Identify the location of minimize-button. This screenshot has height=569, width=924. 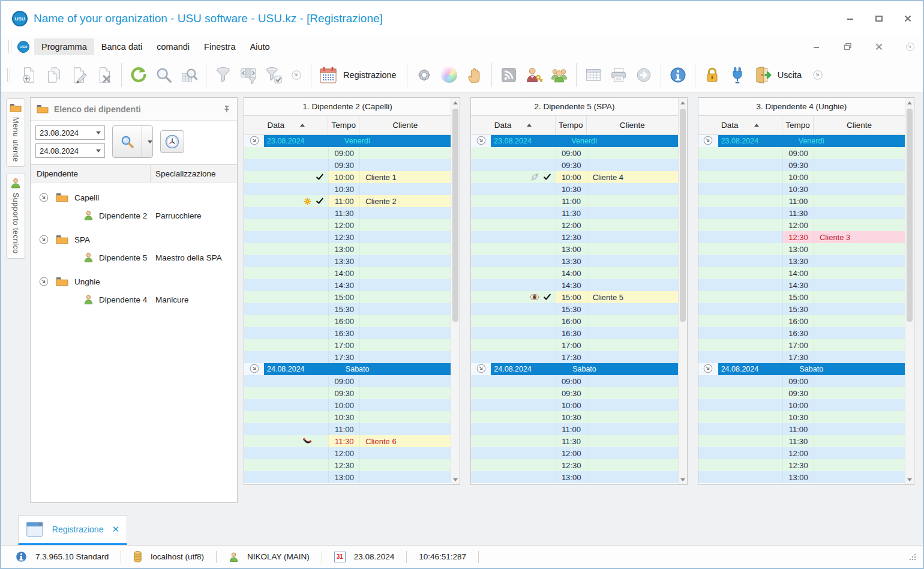
(850, 19).